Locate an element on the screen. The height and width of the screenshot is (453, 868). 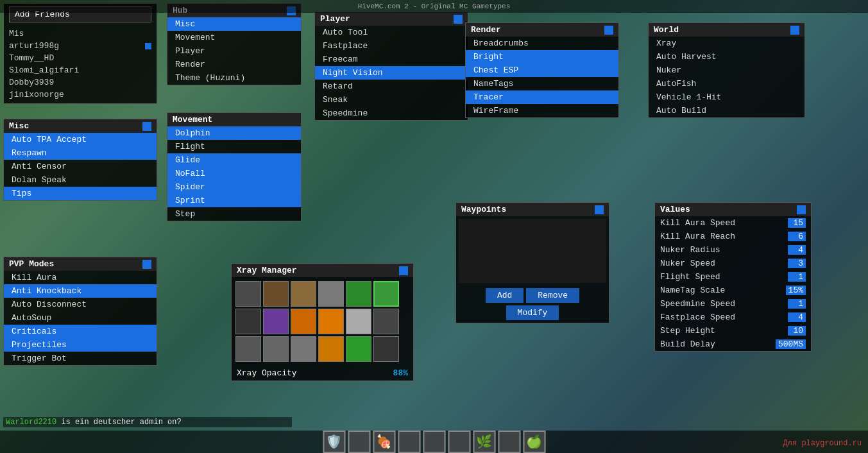
player-item-speedmine: Speedmine is located at coordinates (391, 113).